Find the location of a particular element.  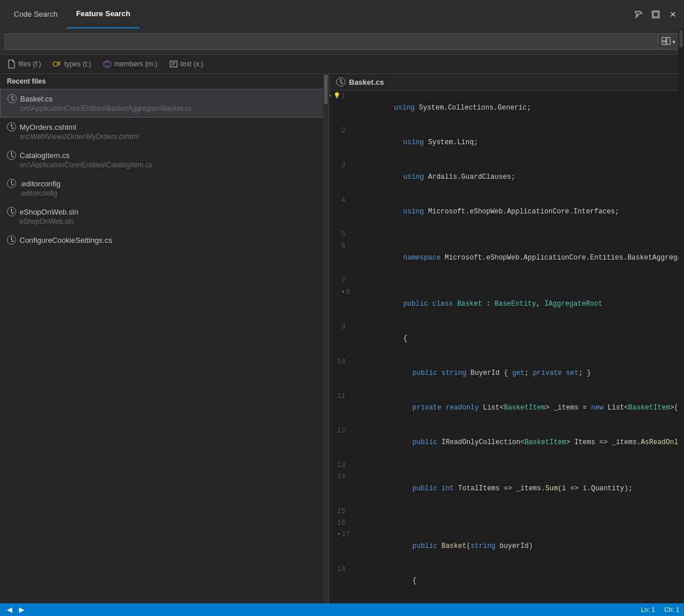

code-line: 4 using Microsoft.eShopWeb.ApplicationCo… is located at coordinates (506, 212).